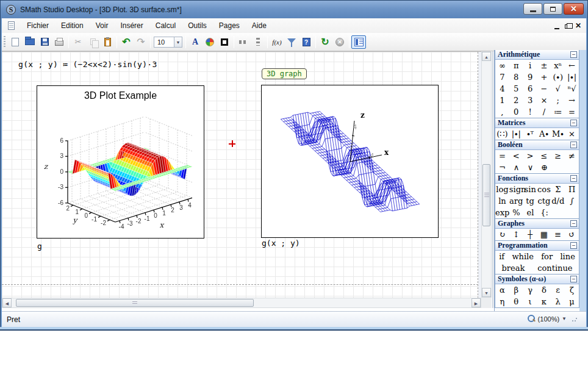  What do you see at coordinates (294, 9) in the screenshot?
I see `title-bar: S SMath Studio Desktop - [3D Plot. 3D su…` at bounding box center [294, 9].